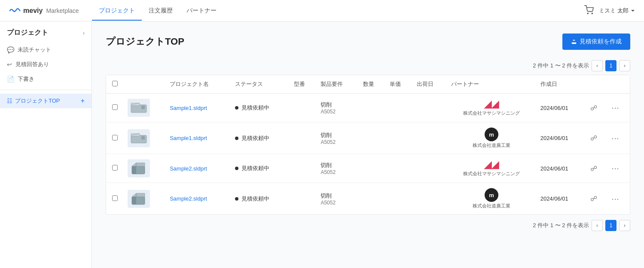 The height and width of the screenshot is (268, 644). What do you see at coordinates (32, 64) in the screenshot?
I see `sidebar-quote-reply-label: 見積回答あり` at bounding box center [32, 64].